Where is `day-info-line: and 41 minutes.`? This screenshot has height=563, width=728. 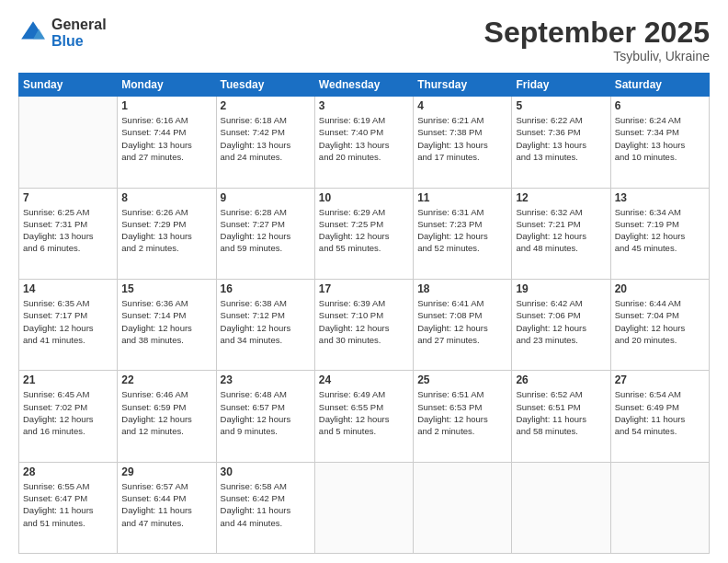 day-info-line: and 41 minutes. is located at coordinates (68, 340).